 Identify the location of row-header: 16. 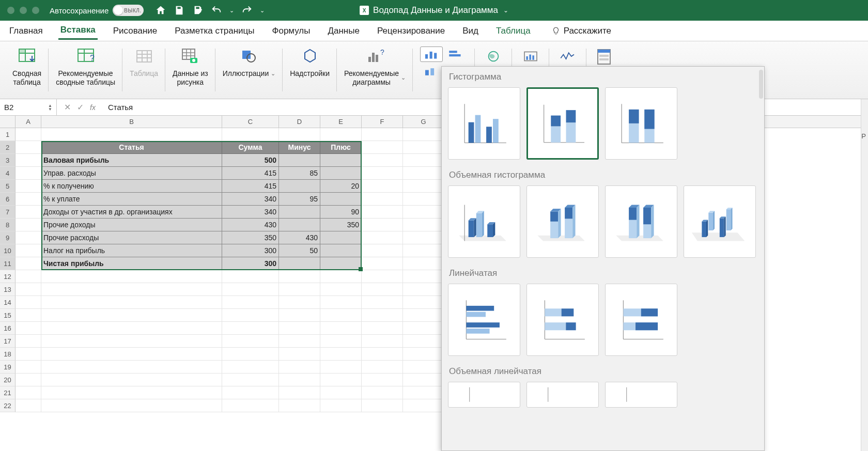
(8, 329).